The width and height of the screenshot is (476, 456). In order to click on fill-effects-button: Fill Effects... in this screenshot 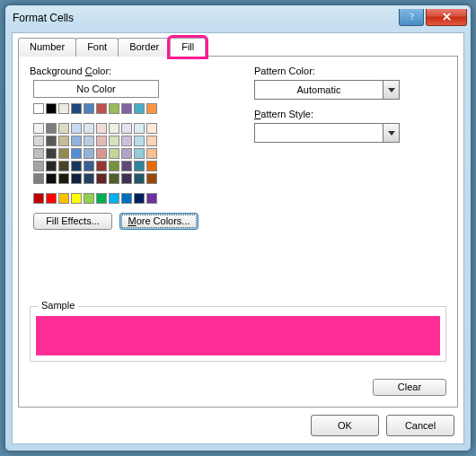, I will do `click(73, 221)`.